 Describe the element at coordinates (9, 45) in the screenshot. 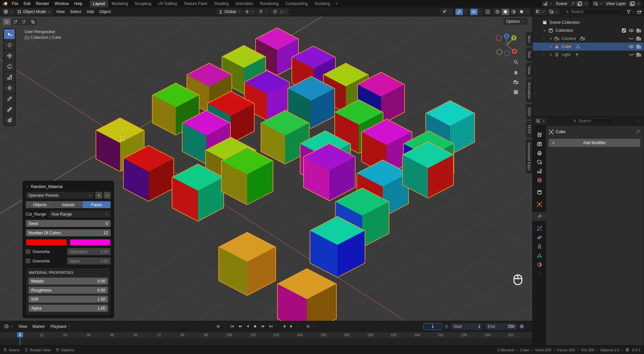

I see `tool-cursor` at that location.